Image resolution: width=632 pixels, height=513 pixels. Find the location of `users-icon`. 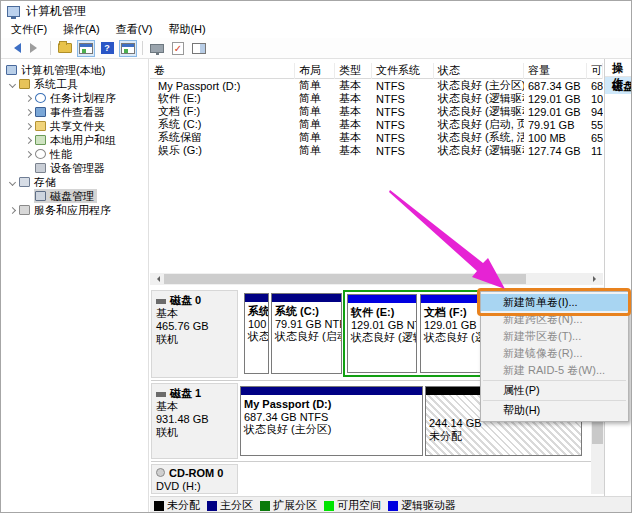

users-icon is located at coordinates (40, 140).